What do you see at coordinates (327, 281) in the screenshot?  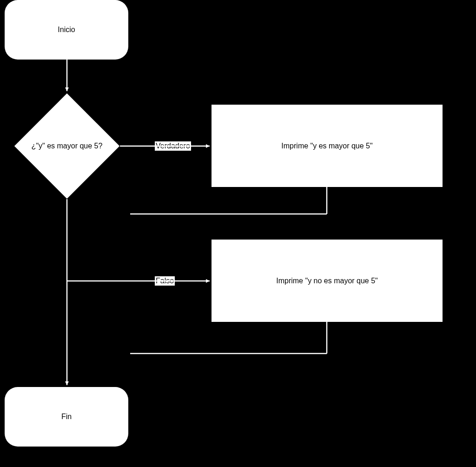 I see `print-false-node: Imprime "y no es mayor que 5"` at bounding box center [327, 281].